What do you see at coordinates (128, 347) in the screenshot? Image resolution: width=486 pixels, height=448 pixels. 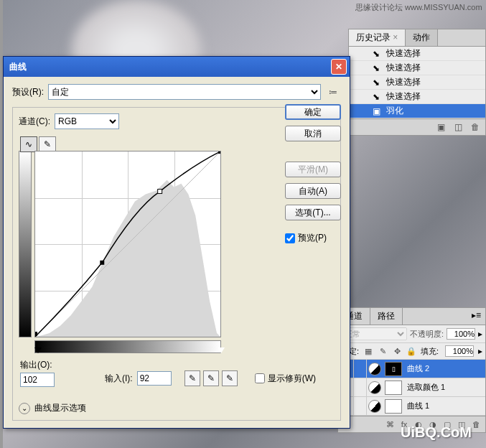 I see `input-gradient` at bounding box center [128, 347].